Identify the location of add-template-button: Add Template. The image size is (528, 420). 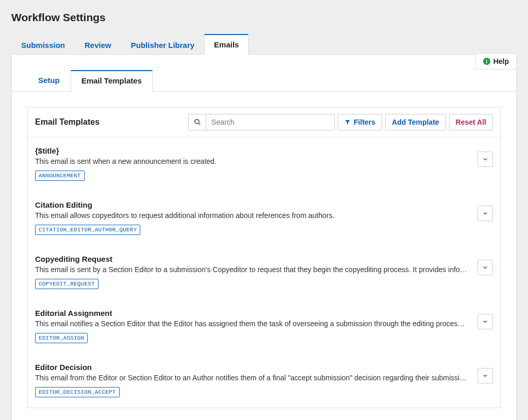
(416, 122).